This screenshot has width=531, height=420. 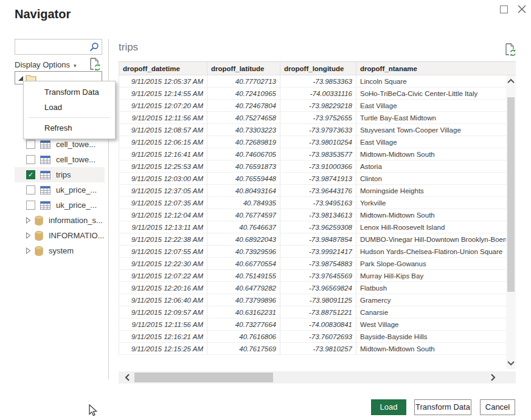 I want to click on table-cell: 40.73277664, so click(x=244, y=325).